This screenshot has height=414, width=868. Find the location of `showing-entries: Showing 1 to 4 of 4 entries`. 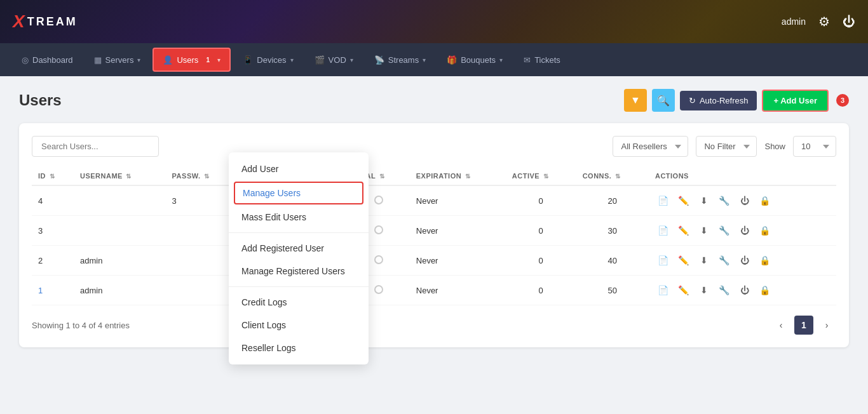

showing-entries: Showing 1 to 4 of 4 entries is located at coordinates (81, 325).